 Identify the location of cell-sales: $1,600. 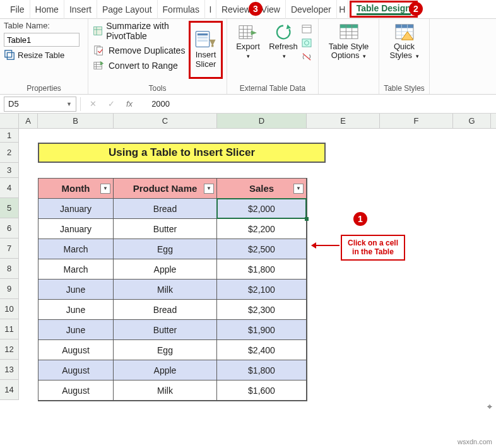
(262, 391).